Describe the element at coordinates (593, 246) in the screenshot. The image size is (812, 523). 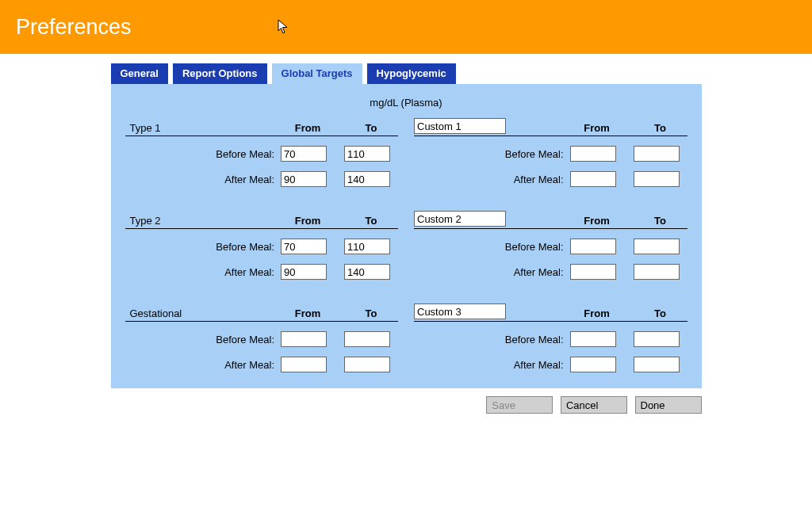
I see `custom2-before-from-input` at that location.